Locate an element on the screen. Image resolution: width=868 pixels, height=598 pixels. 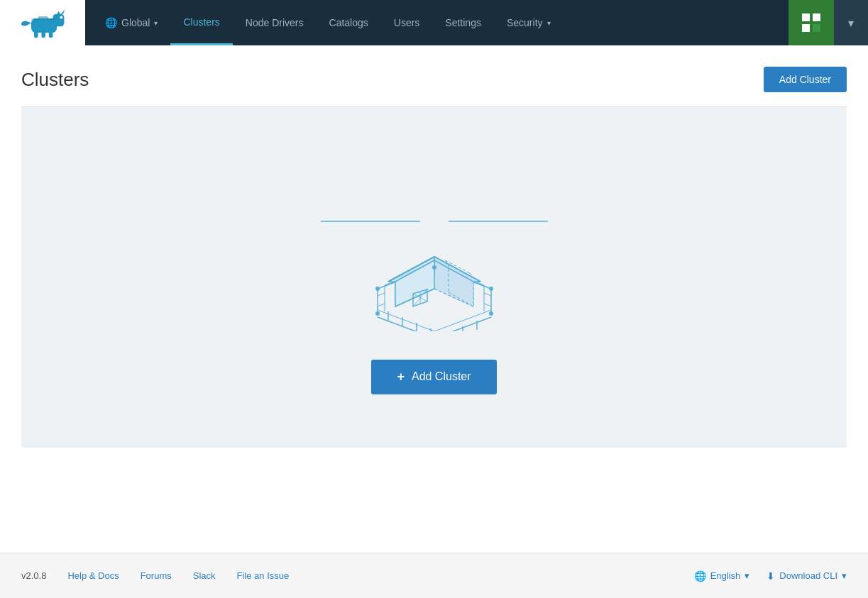
footer-right: 🌐 English ▾ ⬇ Download CLI ▾ is located at coordinates (771, 576).